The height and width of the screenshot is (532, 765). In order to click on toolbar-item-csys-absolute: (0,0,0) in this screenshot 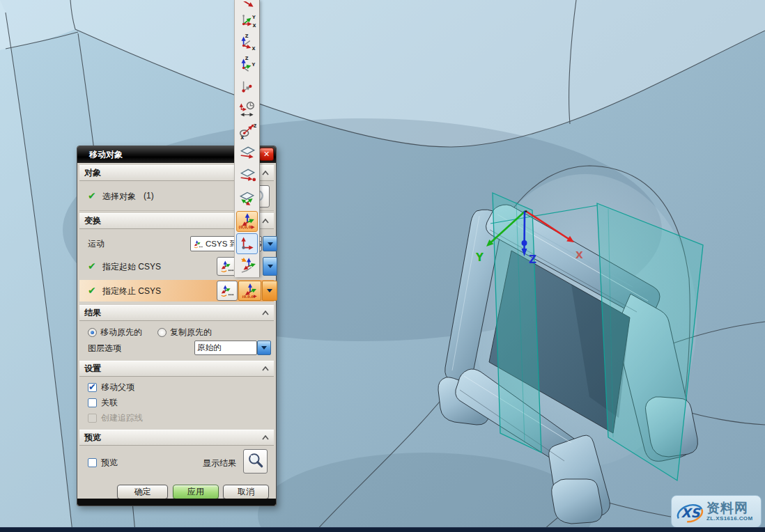, I will do `click(247, 221)`.